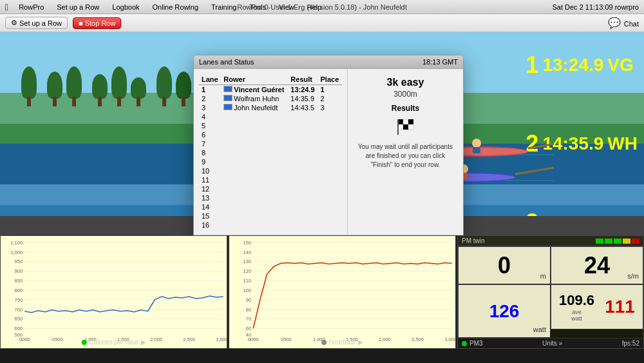 This screenshot has height=363, width=644. What do you see at coordinates (623, 23) in the screenshot?
I see `chat-button: 💬 Chat` at bounding box center [623, 23].